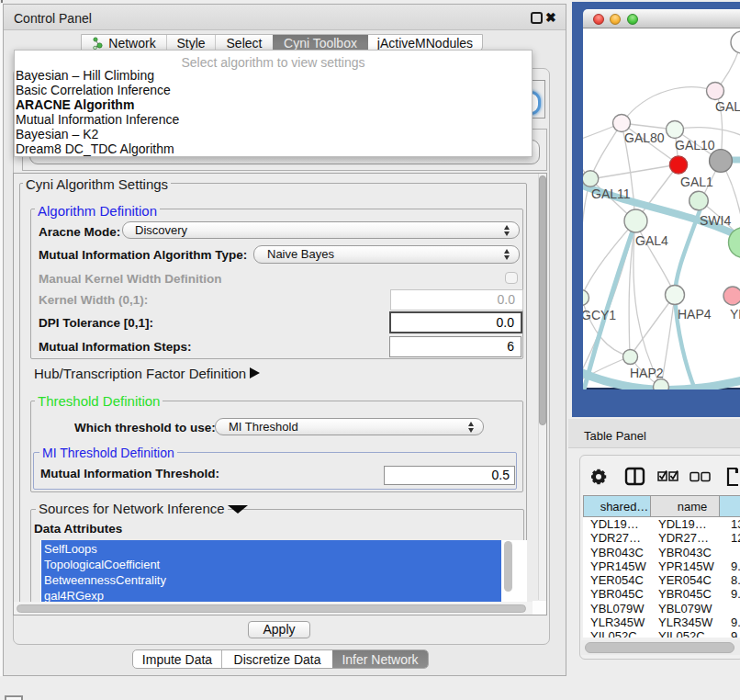 This screenshot has width=740, height=700. Describe the element at coordinates (611, 194) in the screenshot. I see `svg-text: GAL11` at that location.